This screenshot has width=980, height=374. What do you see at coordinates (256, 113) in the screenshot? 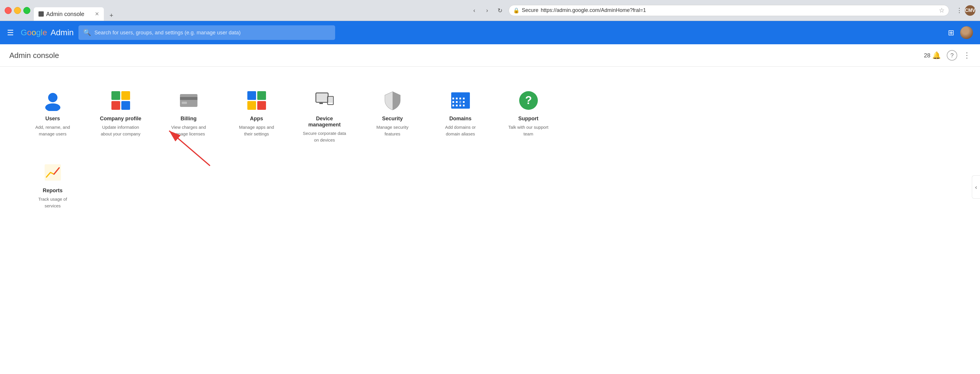
I see `card-apps: Apps Manage apps and their settings` at bounding box center [256, 113].